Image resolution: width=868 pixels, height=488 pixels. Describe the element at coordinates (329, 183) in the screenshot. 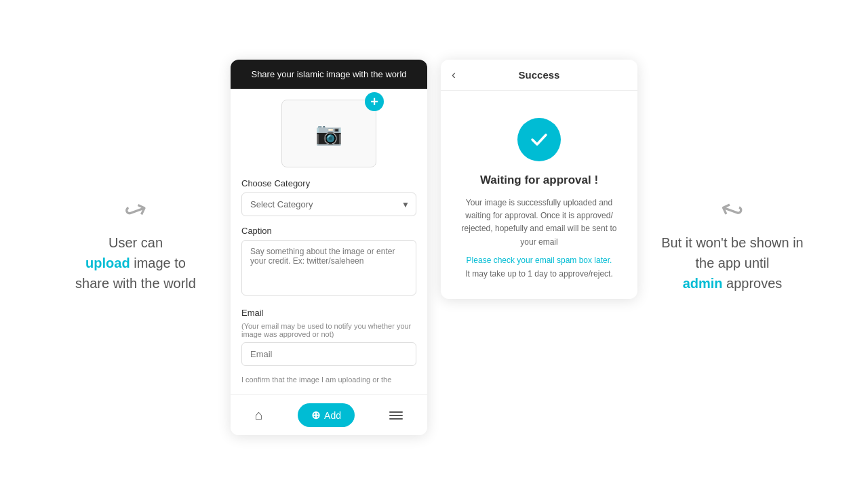

I see `choose-category-label: Choose Category` at that location.